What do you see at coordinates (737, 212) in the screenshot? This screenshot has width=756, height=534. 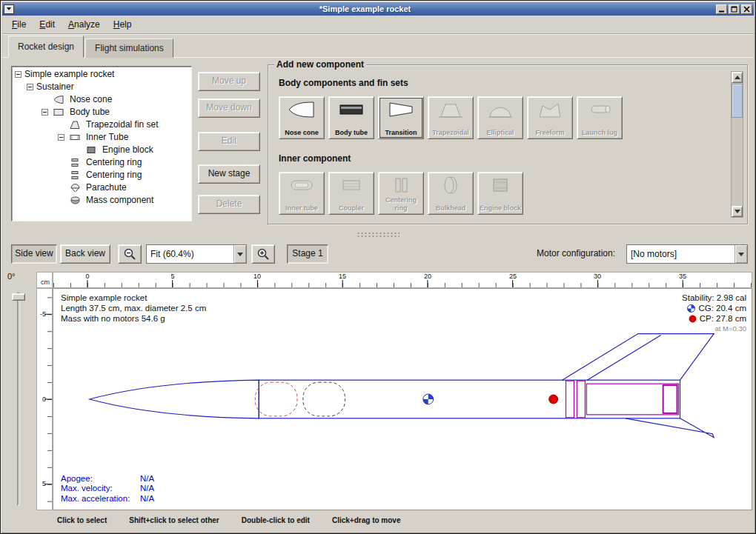 I see `scroll-down-button` at bounding box center [737, 212].